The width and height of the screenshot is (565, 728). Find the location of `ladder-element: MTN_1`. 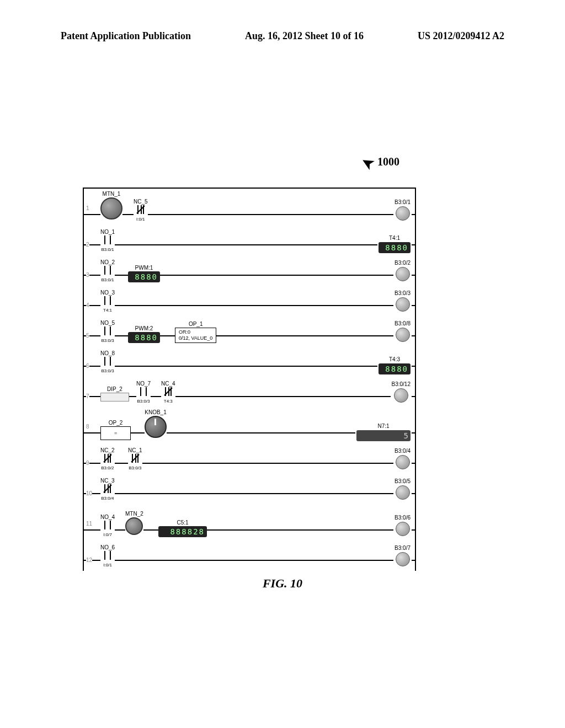

ladder-element: MTN_1 is located at coordinates (111, 206).